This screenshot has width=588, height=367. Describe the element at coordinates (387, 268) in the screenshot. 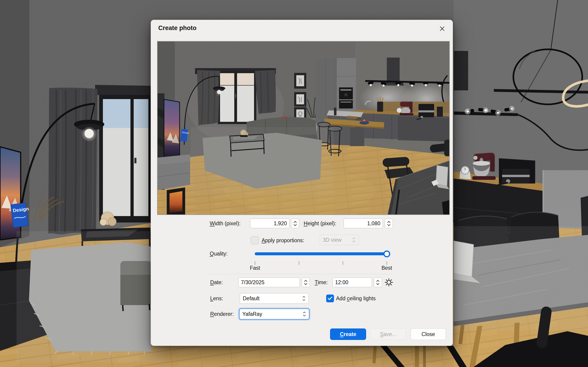

I see `quality-max-label: Best` at that location.